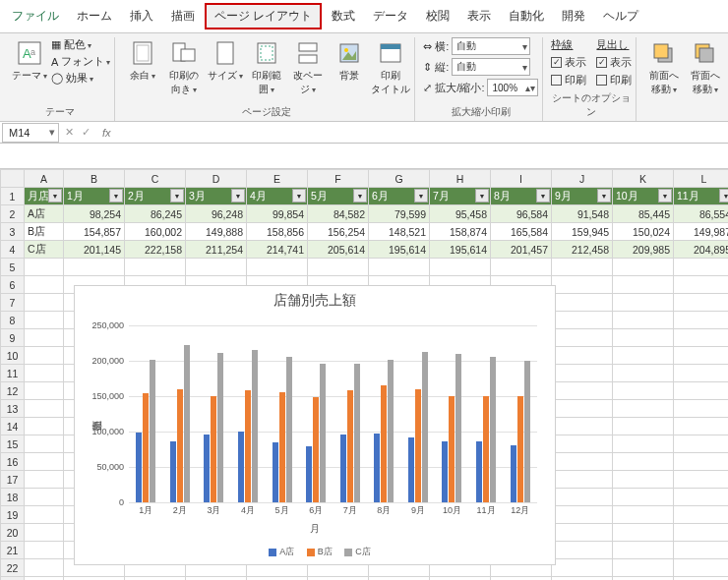 The image size is (728, 580). Describe the element at coordinates (155, 179) in the screenshot. I see `col-header: C` at that location.